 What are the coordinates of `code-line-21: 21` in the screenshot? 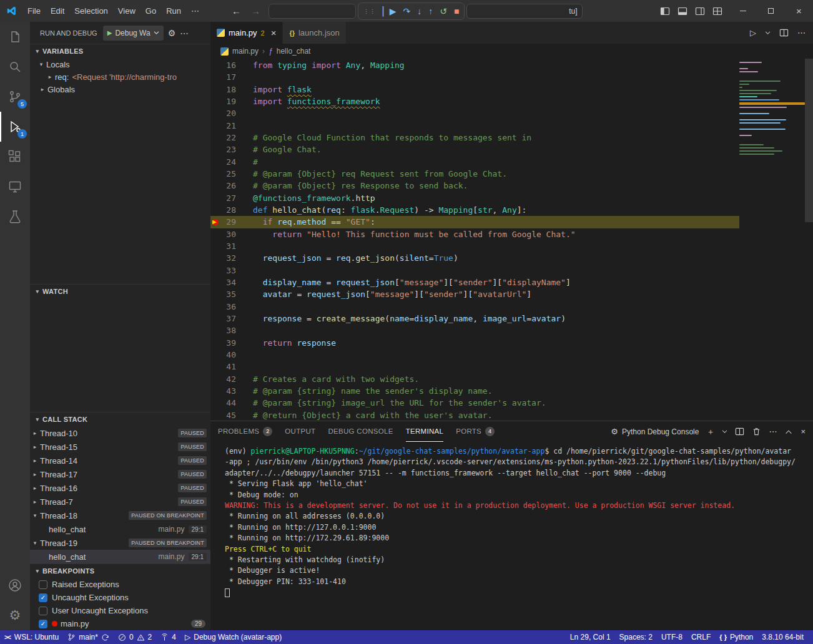 It's located at (475, 126).